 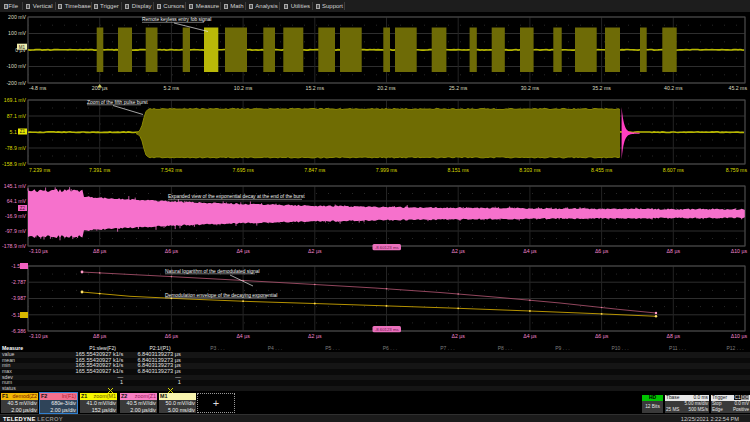 What do you see at coordinates (212, 272) in the screenshot?
I see `svg-text:Natural logarithm of the demod: Natural logarithm of the demodulated sig…` at bounding box center [212, 272].